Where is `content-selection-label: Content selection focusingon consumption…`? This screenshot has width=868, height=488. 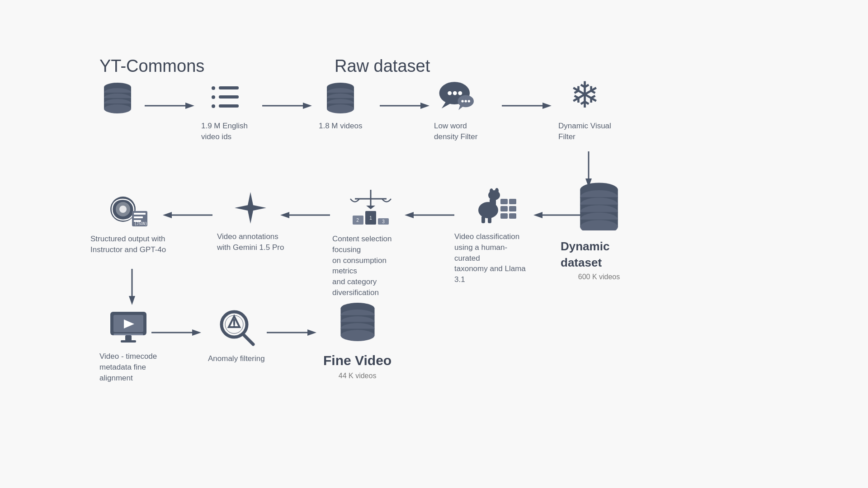
content-selection-label: Content selection focusingon consumption… is located at coordinates (371, 266).